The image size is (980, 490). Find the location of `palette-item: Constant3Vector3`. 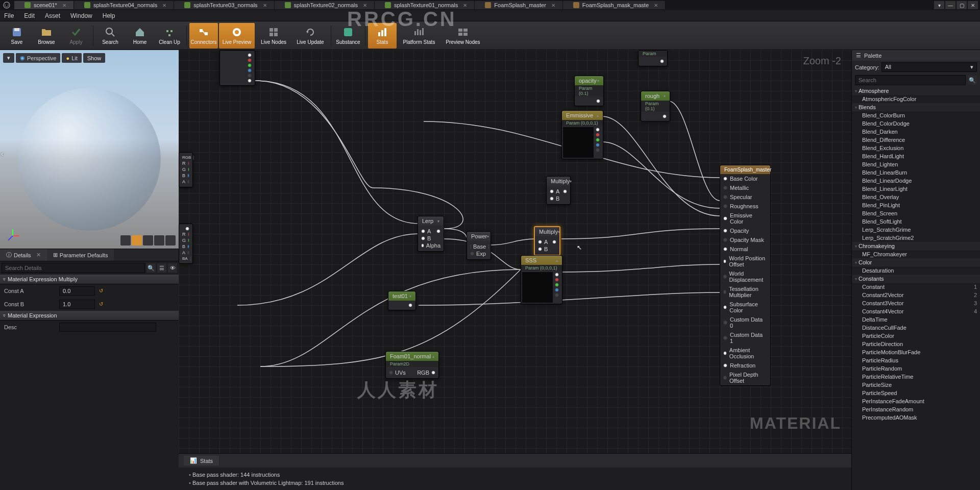

palette-item: Constant3Vector3 is located at coordinates (916, 303).